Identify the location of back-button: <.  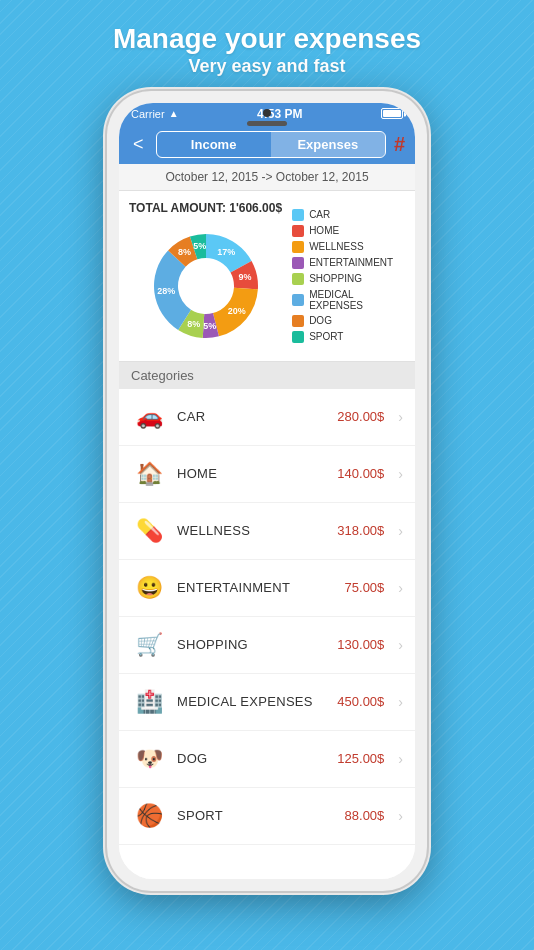
(138, 144).